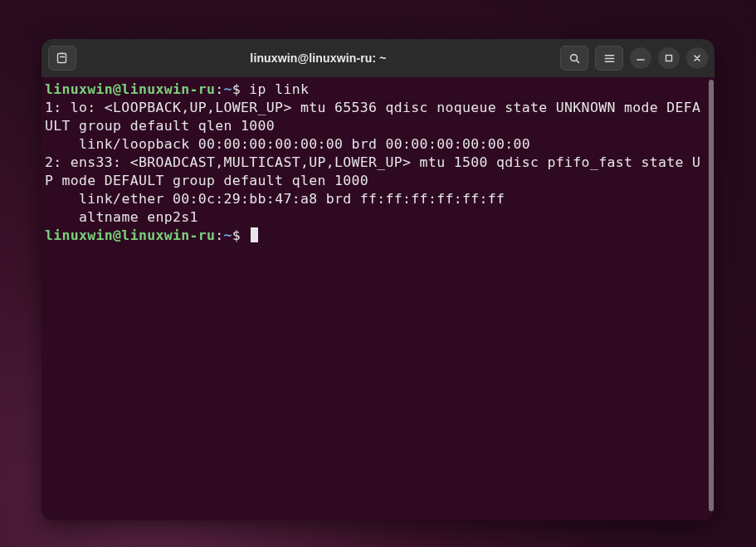 The image size is (756, 547). Describe the element at coordinates (574, 58) in the screenshot. I see `search-button` at that location.